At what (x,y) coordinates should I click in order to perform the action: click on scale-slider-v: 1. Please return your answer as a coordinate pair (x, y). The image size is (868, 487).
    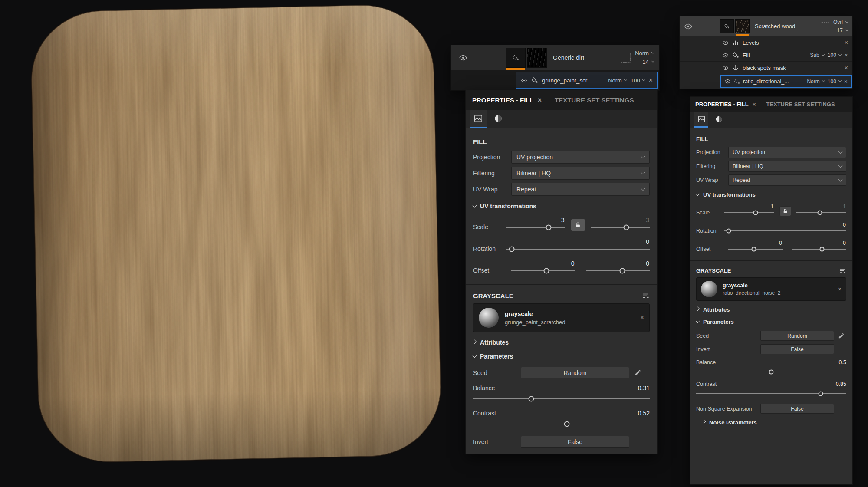
    Looking at the image, I should click on (822, 210).